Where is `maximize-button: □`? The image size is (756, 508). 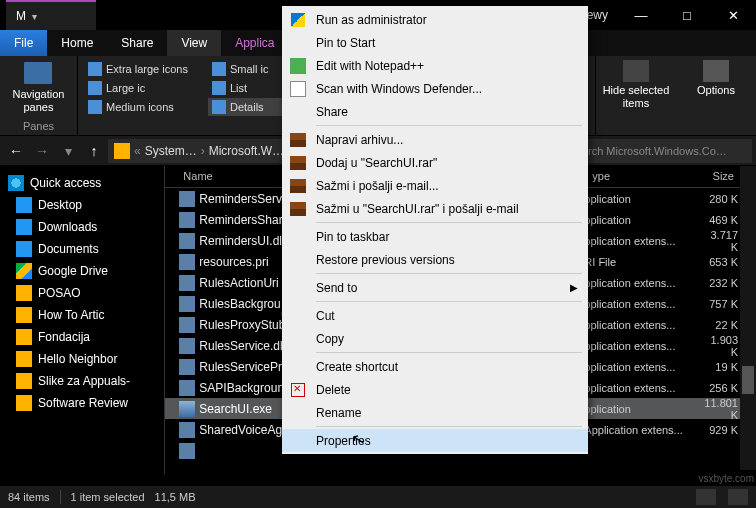 maximize-button: □ is located at coordinates (687, 15).